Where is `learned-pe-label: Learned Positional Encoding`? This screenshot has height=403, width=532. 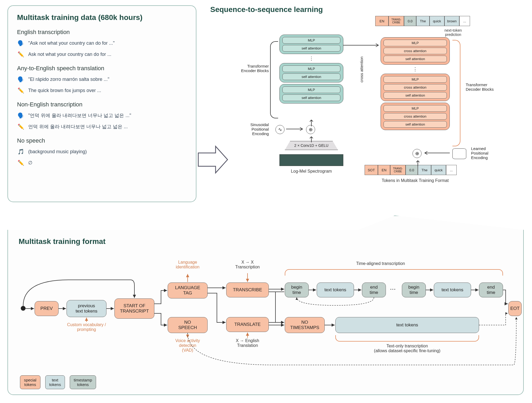
learned-pe-label: Learned Positional Encoding is located at coordinates (492, 153).